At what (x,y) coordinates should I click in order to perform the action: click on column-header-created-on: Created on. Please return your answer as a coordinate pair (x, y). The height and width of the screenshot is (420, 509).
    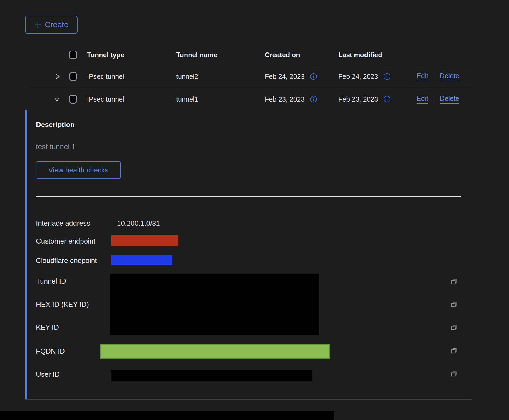
    Looking at the image, I should click on (283, 55).